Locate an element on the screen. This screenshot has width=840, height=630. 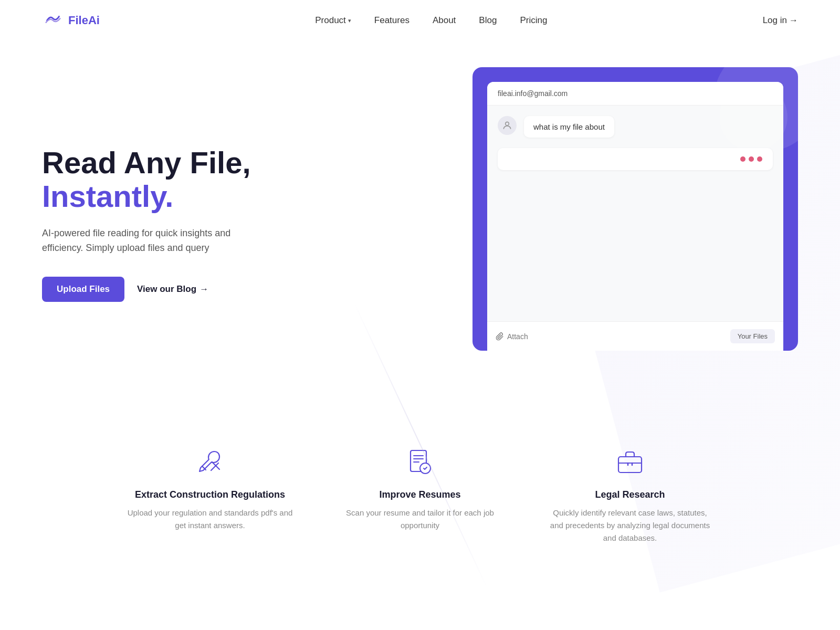
app-email: fileai.info@gmail.com is located at coordinates (532, 93).